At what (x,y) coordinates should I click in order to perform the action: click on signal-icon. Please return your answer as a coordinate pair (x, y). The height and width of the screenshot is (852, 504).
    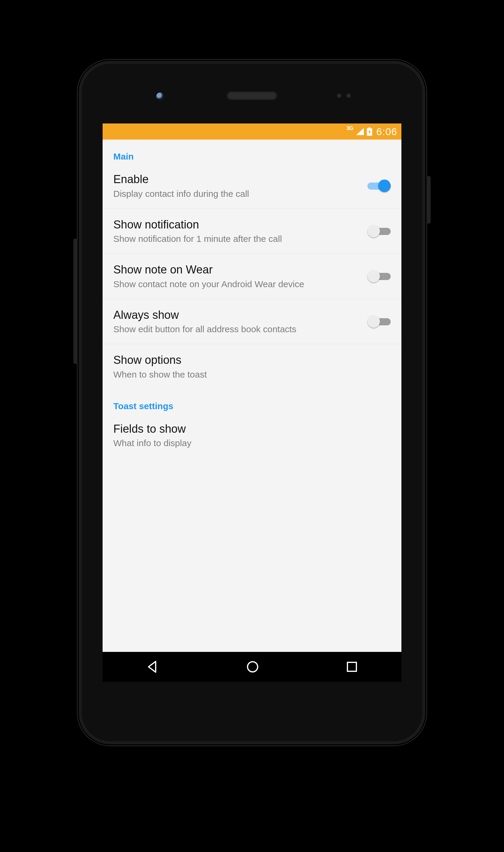
    Looking at the image, I should click on (360, 132).